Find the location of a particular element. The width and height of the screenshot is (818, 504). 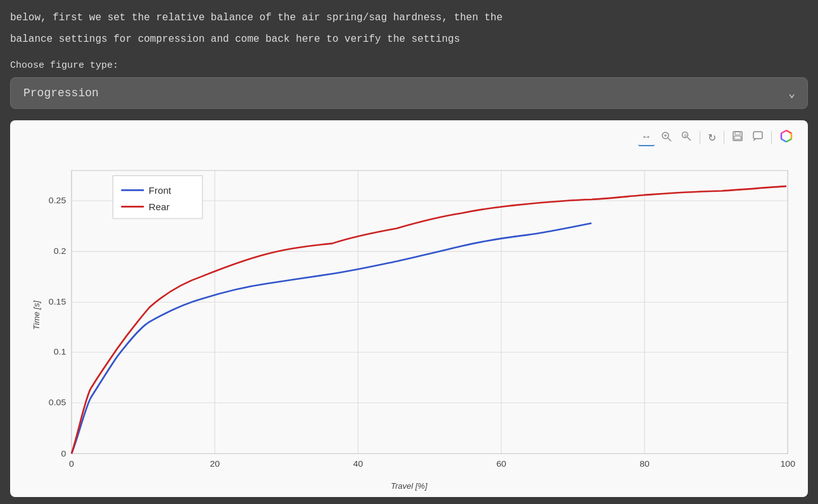

x-axis-label: Travel [%] is located at coordinates (409, 486).